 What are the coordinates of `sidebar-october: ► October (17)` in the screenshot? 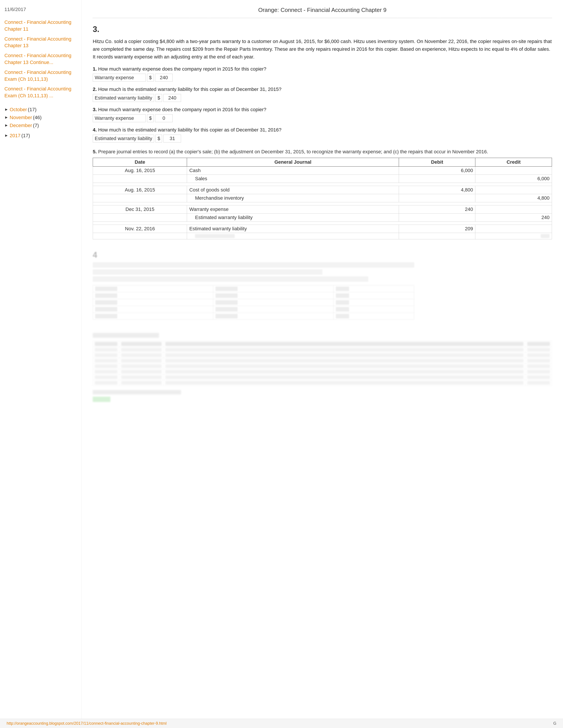 It's located at (41, 110).